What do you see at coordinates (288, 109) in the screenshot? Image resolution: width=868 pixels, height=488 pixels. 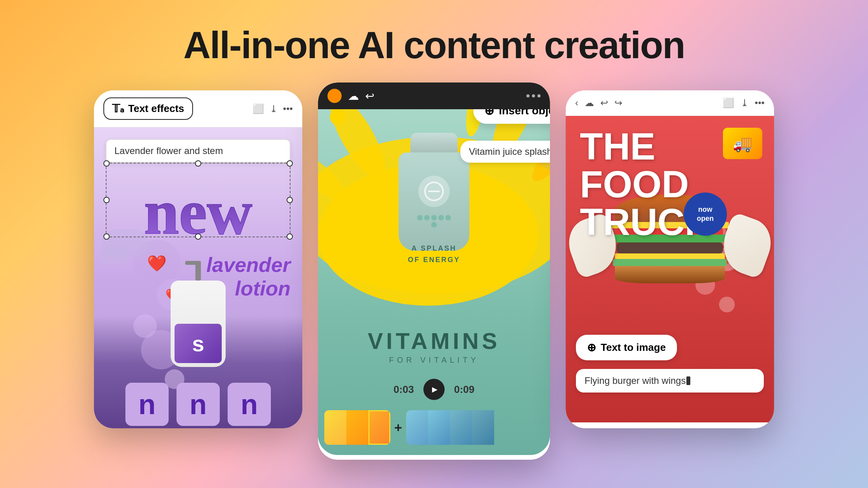 I see `more-icon: •••` at bounding box center [288, 109].